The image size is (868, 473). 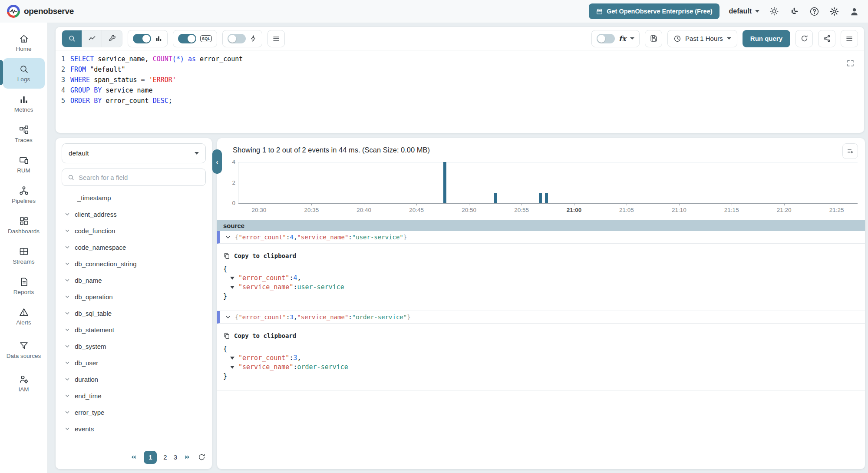 What do you see at coordinates (24, 69) in the screenshot?
I see `search-icon` at bounding box center [24, 69].